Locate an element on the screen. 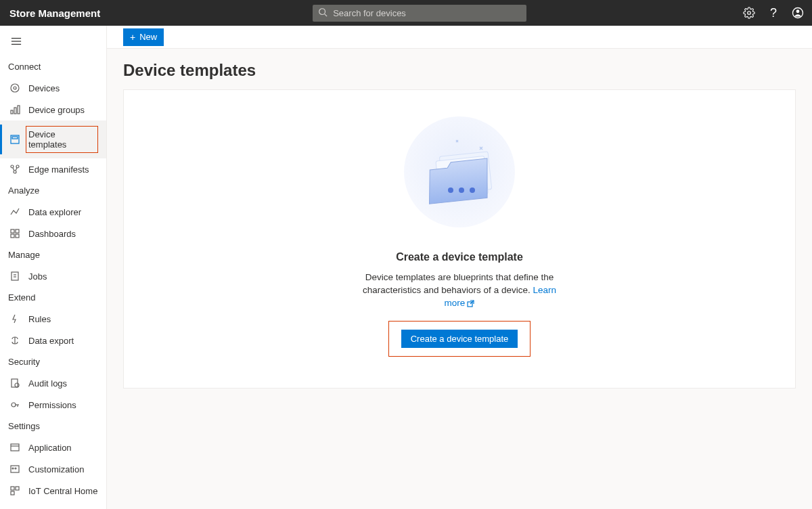 This screenshot has height=509, width=812. sidebar-item-jobs: Jobs is located at coordinates (53, 276).